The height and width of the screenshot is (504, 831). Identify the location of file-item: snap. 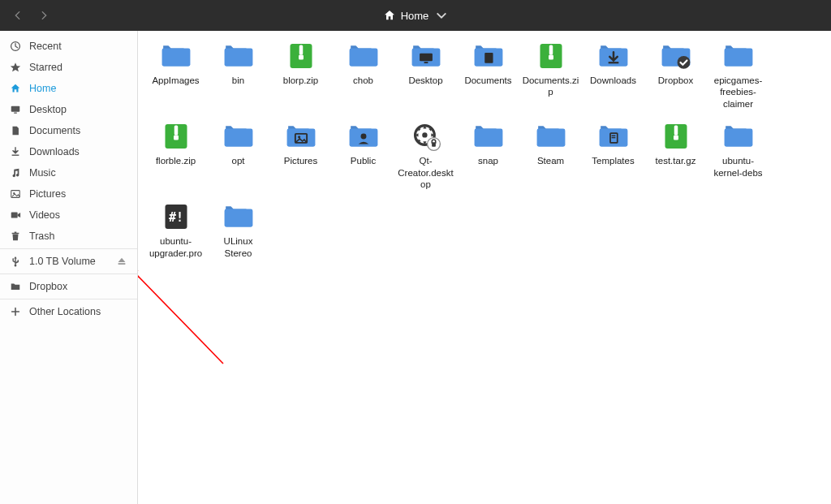
(489, 154).